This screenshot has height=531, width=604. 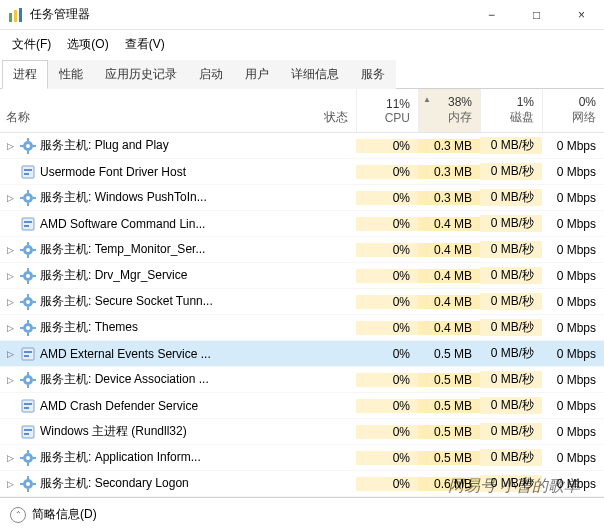 What do you see at coordinates (536, 15) in the screenshot?
I see `maximize-button: □` at bounding box center [536, 15].